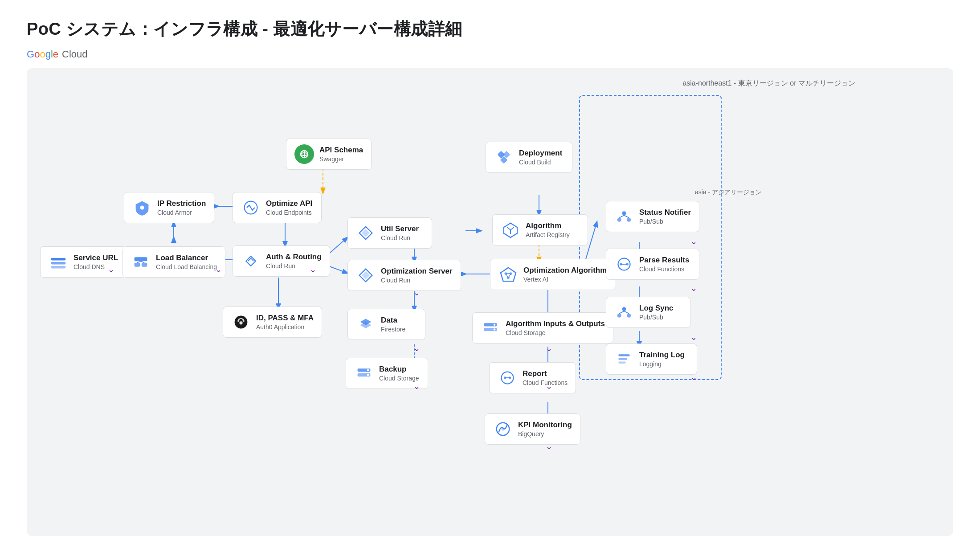 This screenshot has width=980, height=552. I want to click on log-sync-sub: Pub/Sub, so click(657, 317).